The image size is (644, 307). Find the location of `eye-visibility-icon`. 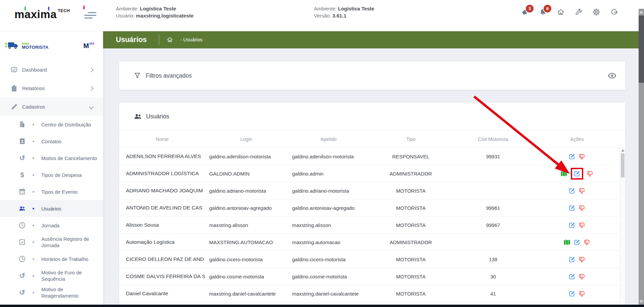

eye-visibility-icon is located at coordinates (612, 76).